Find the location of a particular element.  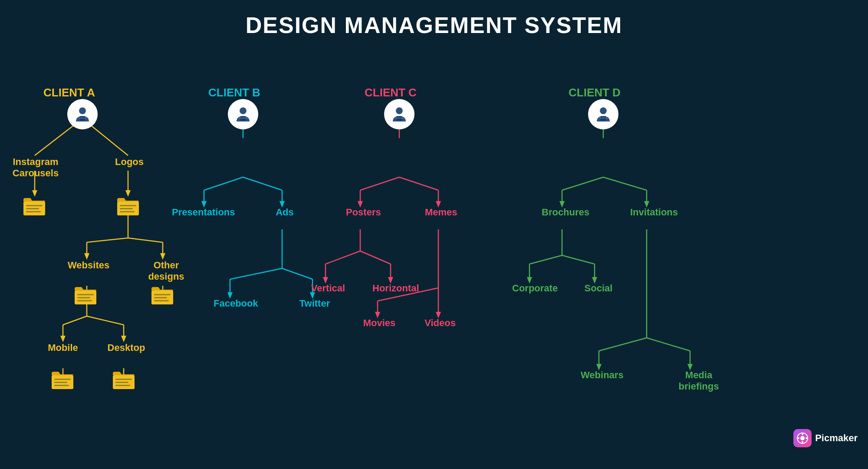

invitations-label: Invitations is located at coordinates (652, 212).